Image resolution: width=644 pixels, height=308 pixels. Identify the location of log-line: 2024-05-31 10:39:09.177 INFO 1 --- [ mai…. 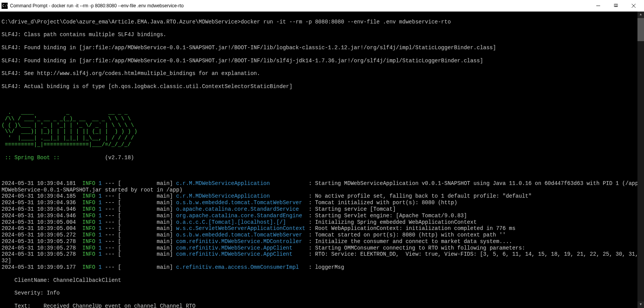
(322, 268).